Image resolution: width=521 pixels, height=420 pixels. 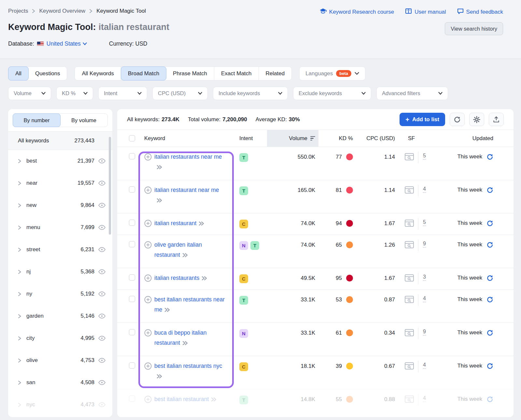 What do you see at coordinates (188, 157) in the screenshot?
I see `keyword-link: italian restaurants near me` at bounding box center [188, 157].